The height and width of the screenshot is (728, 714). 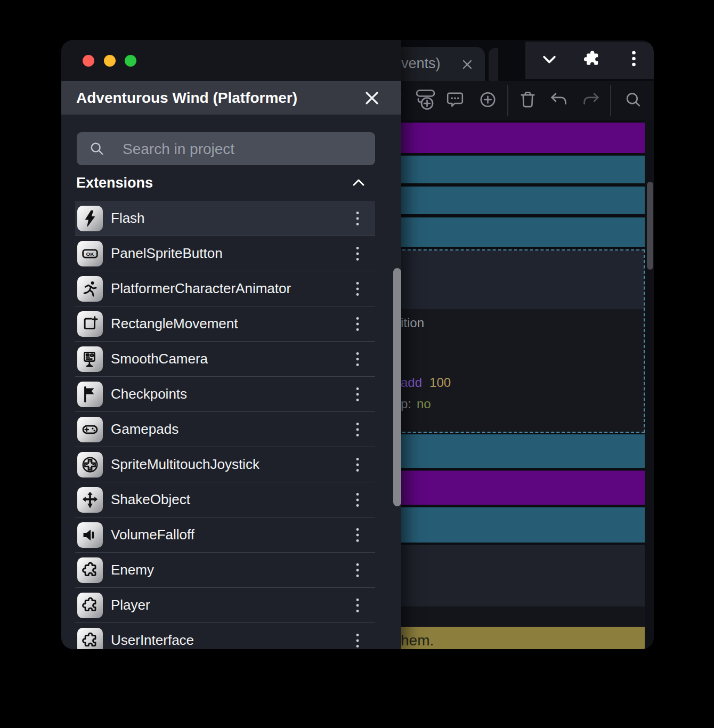 I want to click on extension-list-item: OK PanelSpriteButton, so click(x=225, y=254).